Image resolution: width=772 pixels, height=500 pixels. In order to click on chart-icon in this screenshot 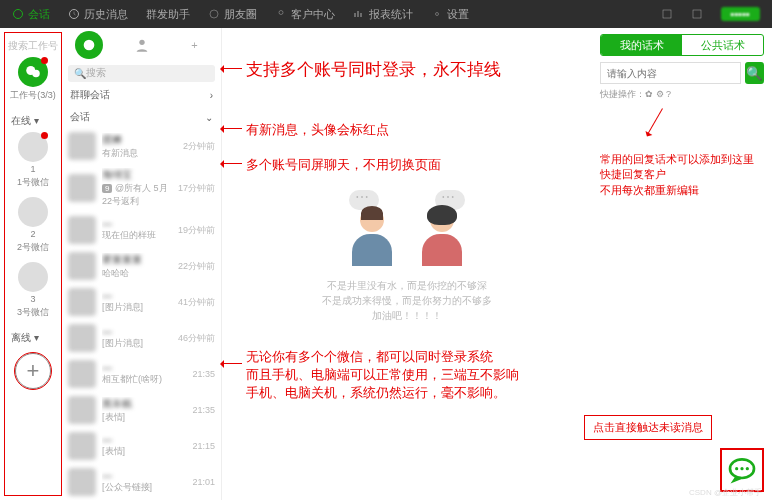, I will do `click(359, 14)`.